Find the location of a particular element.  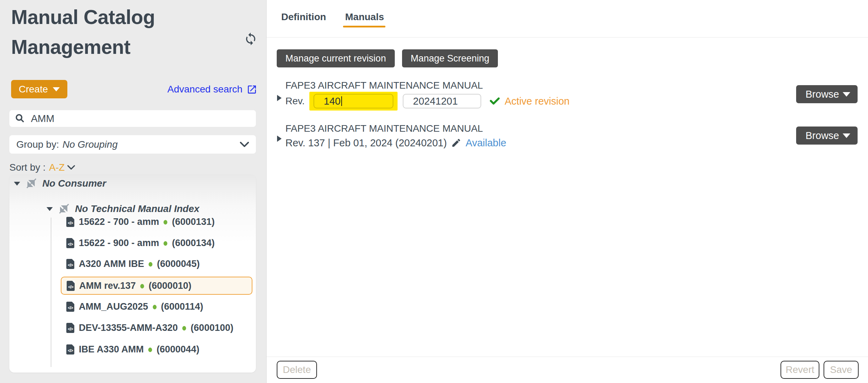

tree-node-label: No Consumer is located at coordinates (74, 184).